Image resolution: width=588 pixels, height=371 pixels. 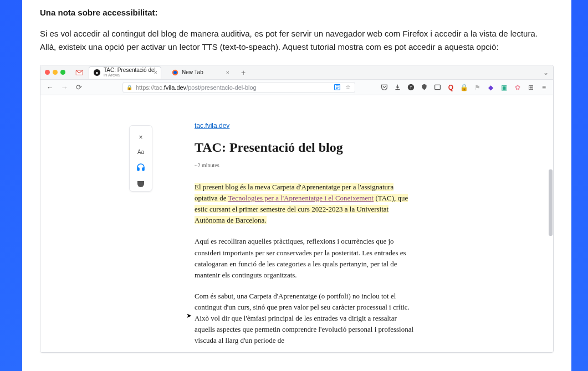 What do you see at coordinates (411, 87) in the screenshot?
I see `facebook-icon: f` at bounding box center [411, 87].